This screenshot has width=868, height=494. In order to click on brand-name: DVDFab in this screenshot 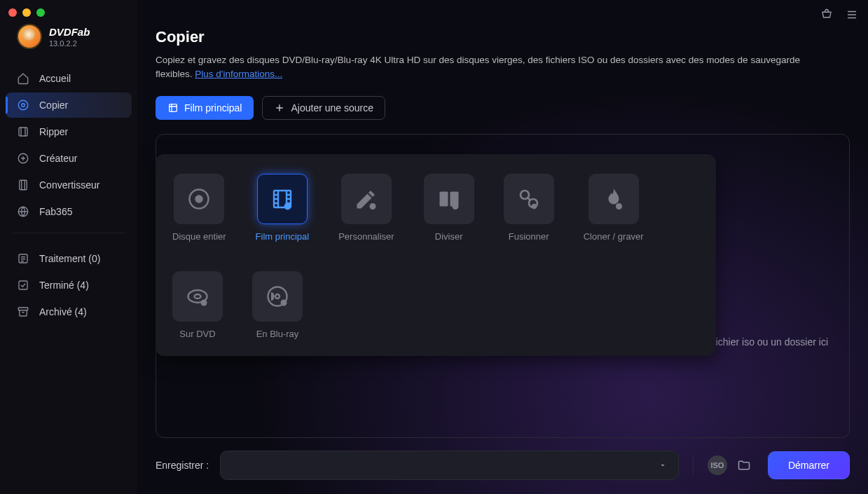, I will do `click(69, 32)`.